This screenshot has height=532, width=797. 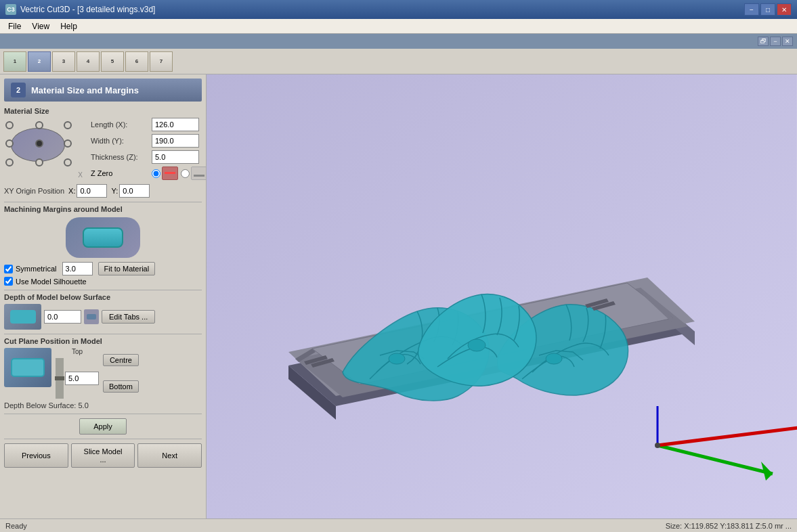 What do you see at coordinates (82, 378) in the screenshot?
I see `cut-plane-input` at bounding box center [82, 378].